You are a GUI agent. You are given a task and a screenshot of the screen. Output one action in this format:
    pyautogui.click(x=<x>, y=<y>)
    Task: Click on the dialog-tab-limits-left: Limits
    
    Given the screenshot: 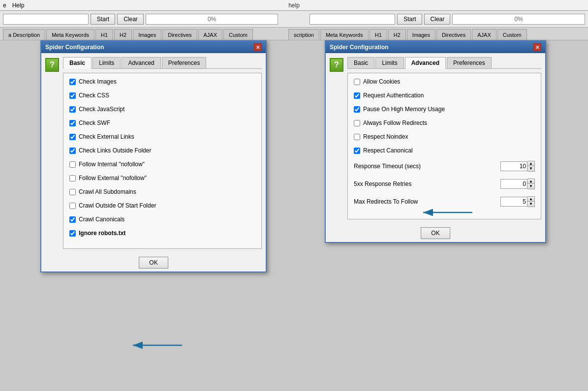 What is the action you would take?
    pyautogui.click(x=106, y=63)
    